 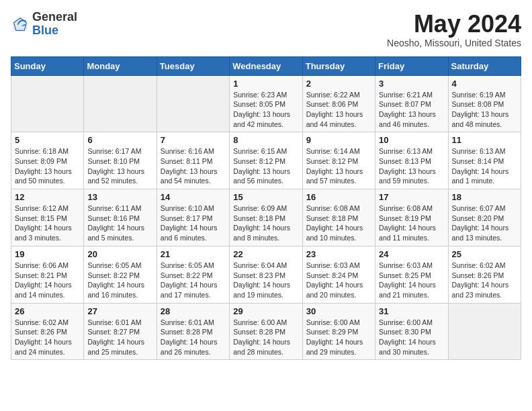 I want to click on day-info: Sunrise: 6:08 AM Sunset: 8:19 PM Dayligh…, so click(x=411, y=223).